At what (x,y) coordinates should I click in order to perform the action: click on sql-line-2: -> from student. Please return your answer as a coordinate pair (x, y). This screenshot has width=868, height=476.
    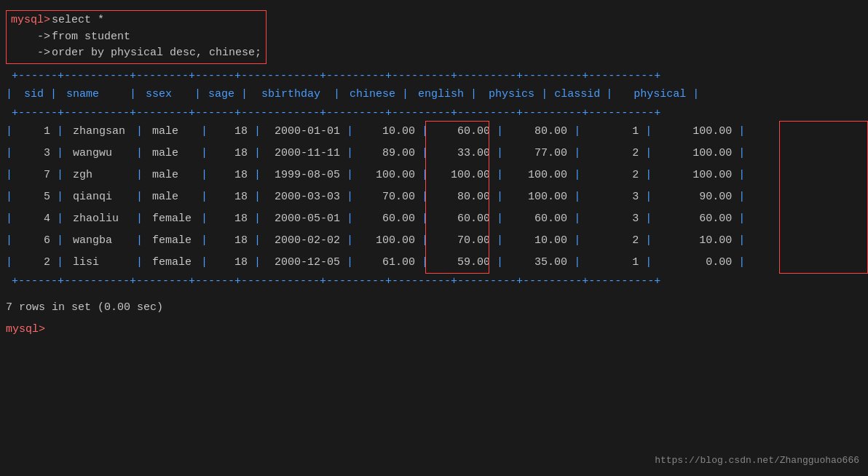
    Looking at the image, I should click on (136, 38).